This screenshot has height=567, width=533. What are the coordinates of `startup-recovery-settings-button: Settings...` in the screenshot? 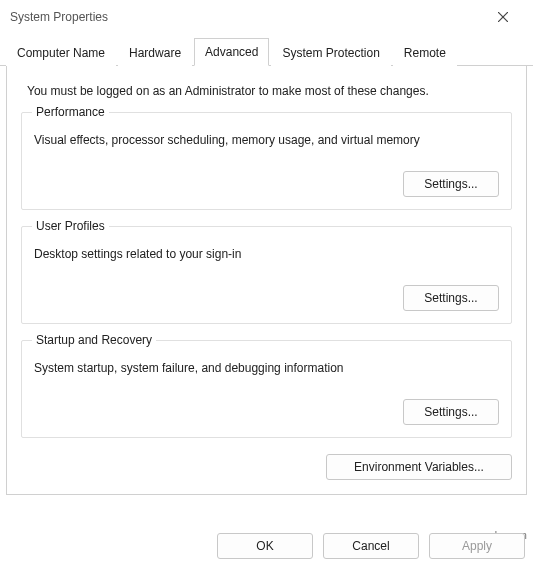 It's located at (451, 412).